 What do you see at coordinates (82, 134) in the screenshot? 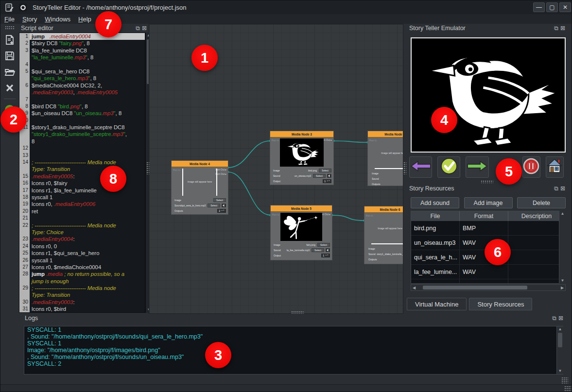
I see `code-line: "story1_drako_luminelle_sceptre.mp3",` at bounding box center [82, 134].